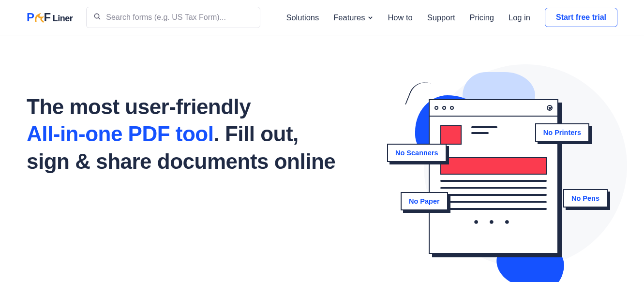  I want to click on chevron-down-icon, so click(371, 17).